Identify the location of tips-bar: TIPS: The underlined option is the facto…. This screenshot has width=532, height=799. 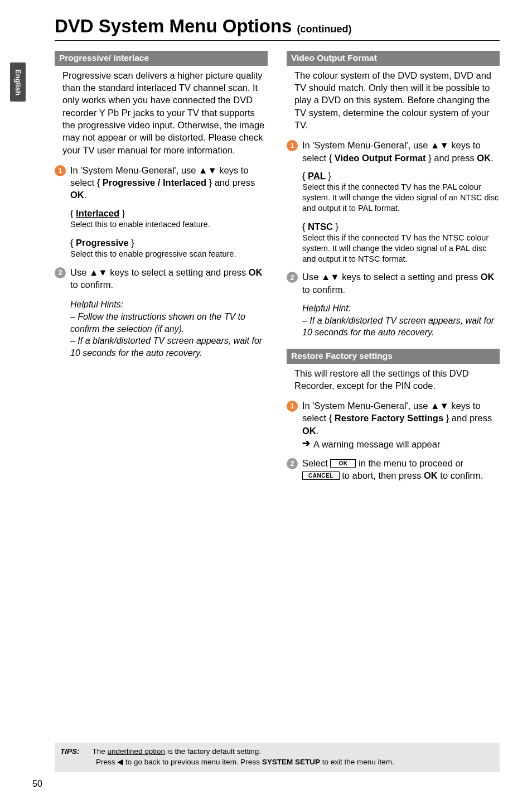
(277, 758).